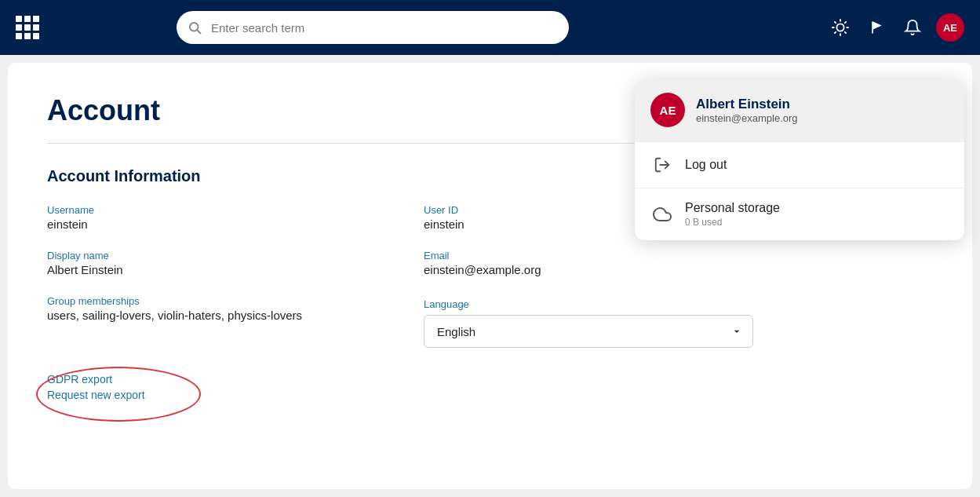 This screenshot has height=497, width=980. Describe the element at coordinates (96, 395) in the screenshot. I see `request-new-export-link: Request new export` at that location.